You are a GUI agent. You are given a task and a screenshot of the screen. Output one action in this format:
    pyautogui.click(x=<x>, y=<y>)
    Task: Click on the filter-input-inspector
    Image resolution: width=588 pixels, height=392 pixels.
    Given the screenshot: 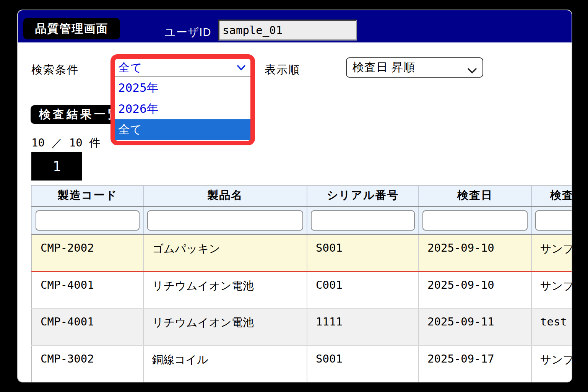 What is the action you would take?
    pyautogui.click(x=554, y=220)
    